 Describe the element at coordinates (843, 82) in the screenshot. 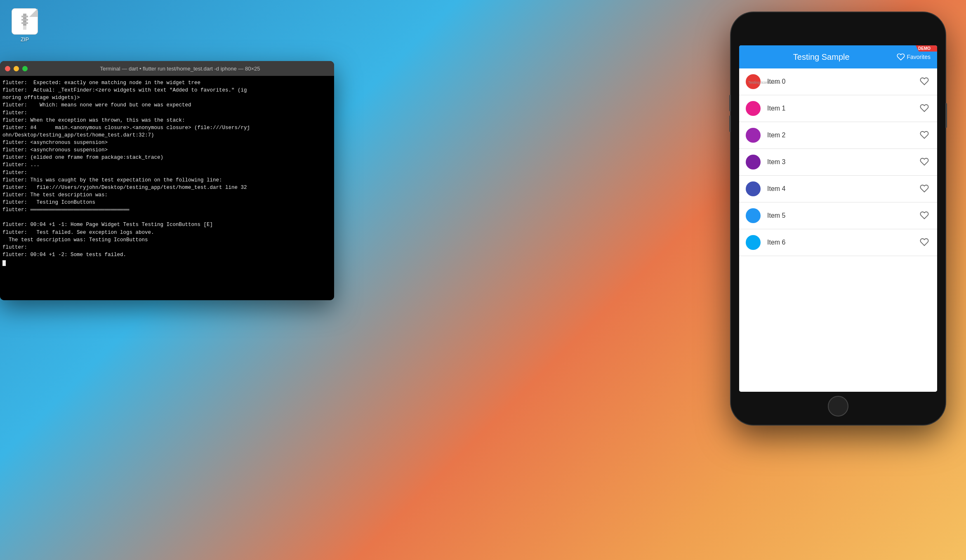

I see `item-label: Item 0` at that location.